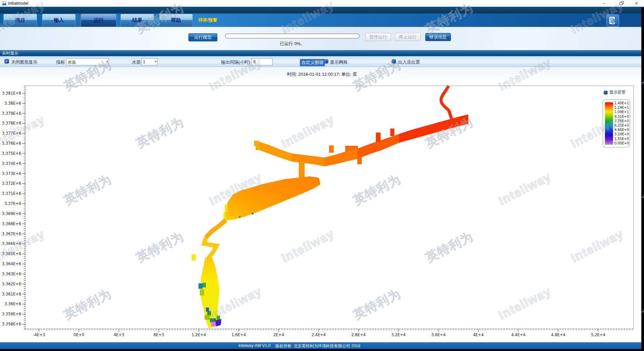  What do you see at coordinates (622, 103) in the screenshot?
I see `legend-value: 1.40E+1` at bounding box center [622, 103].